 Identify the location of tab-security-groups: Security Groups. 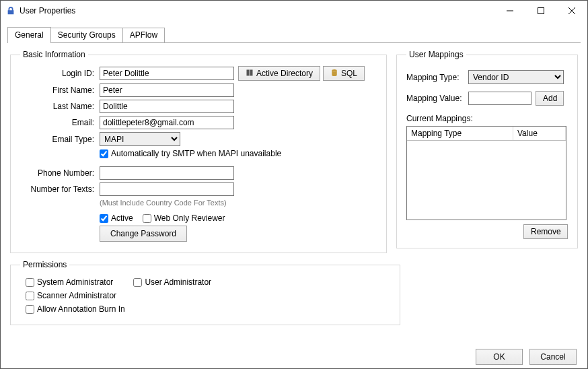
(87, 35).